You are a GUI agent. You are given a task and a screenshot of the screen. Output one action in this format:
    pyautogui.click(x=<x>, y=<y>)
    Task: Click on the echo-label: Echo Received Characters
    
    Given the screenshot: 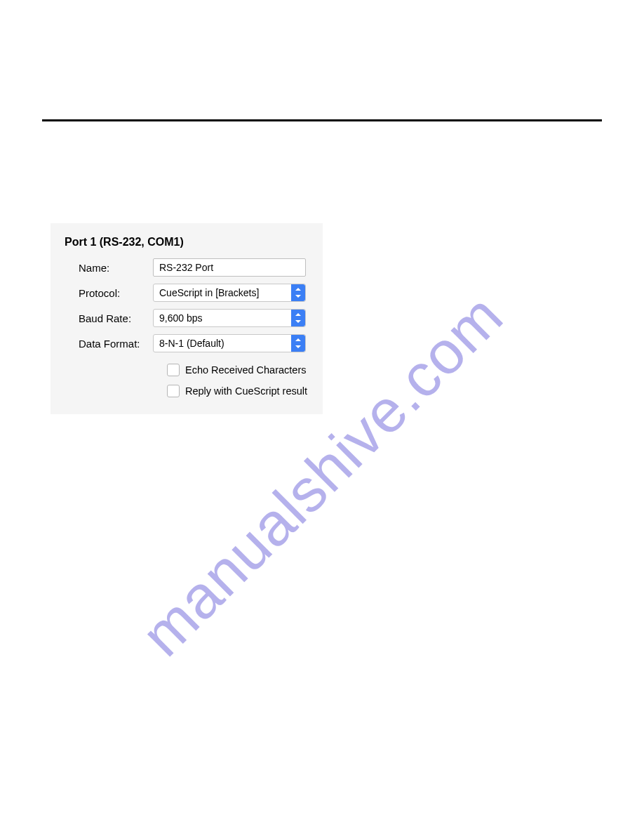 What is the action you would take?
    pyautogui.click(x=246, y=370)
    